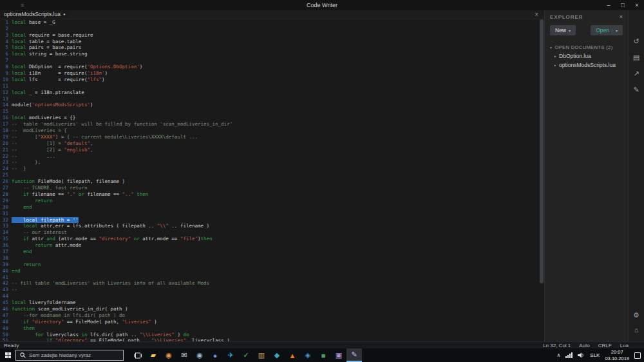 This screenshot has height=362, width=644. Describe the element at coordinates (272, 105) in the screenshot. I see `code-line: 14module('optionsModsScripts')` at that location.